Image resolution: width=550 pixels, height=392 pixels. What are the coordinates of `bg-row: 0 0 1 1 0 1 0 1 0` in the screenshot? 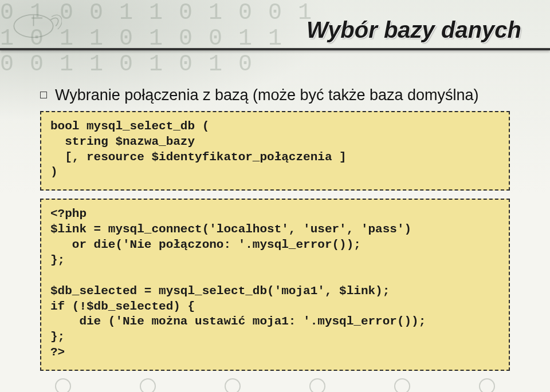 It's located at (275, 64).